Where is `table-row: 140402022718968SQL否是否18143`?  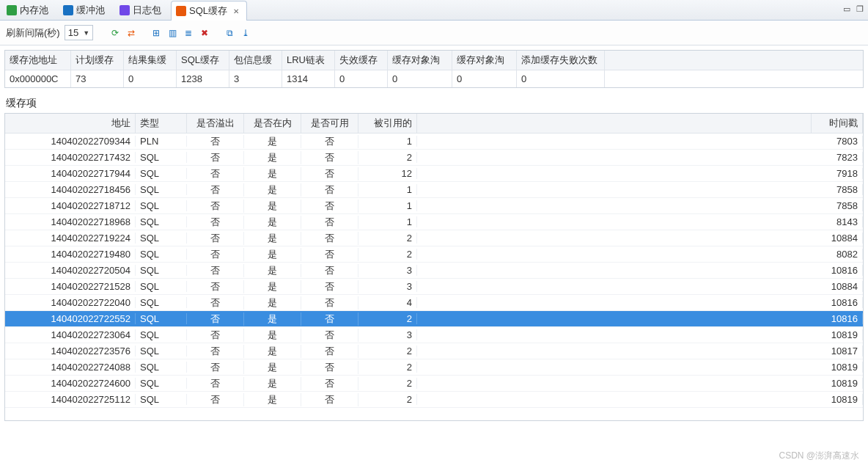
table-row: 140402022718968SQL否是否18143 is located at coordinates (434, 222).